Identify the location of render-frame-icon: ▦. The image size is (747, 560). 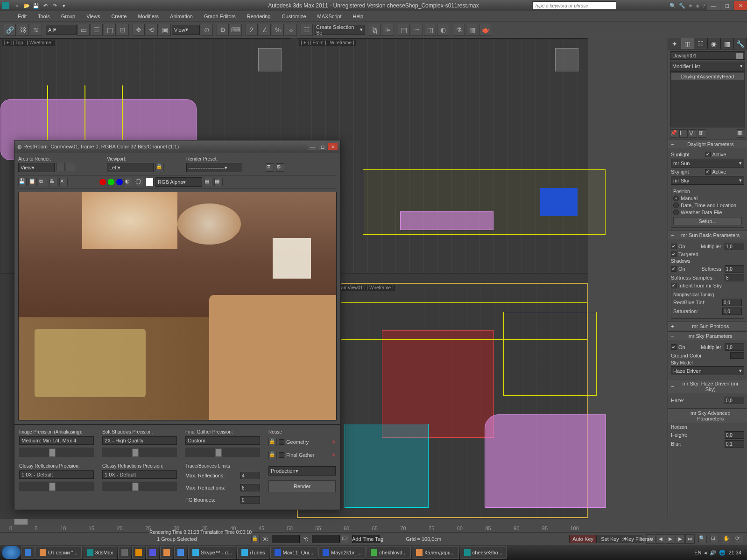
(472, 30).